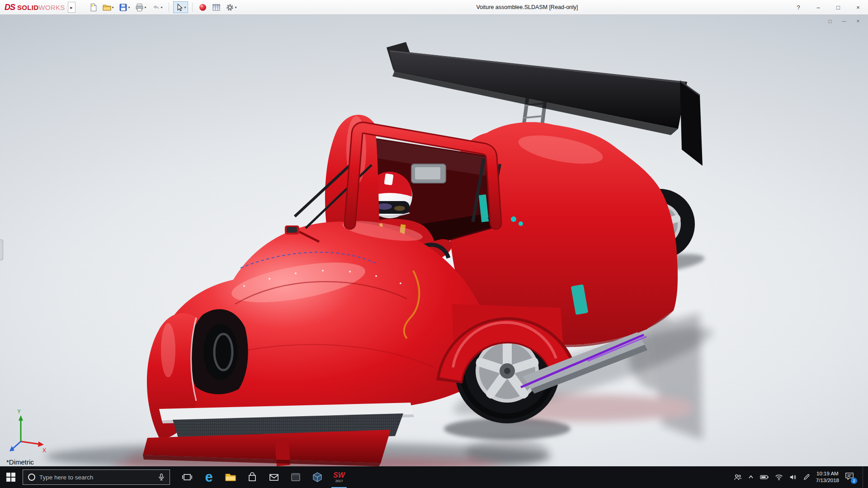 The height and width of the screenshot is (488, 868). I want to click on solidworks-logo: DSSOLIDWORKS, so click(34, 7).